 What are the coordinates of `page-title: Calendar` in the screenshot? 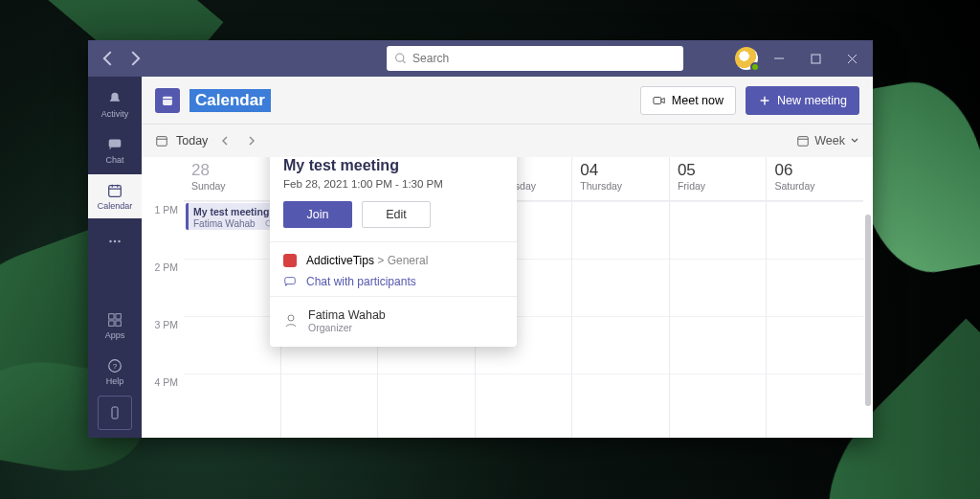 It's located at (230, 101).